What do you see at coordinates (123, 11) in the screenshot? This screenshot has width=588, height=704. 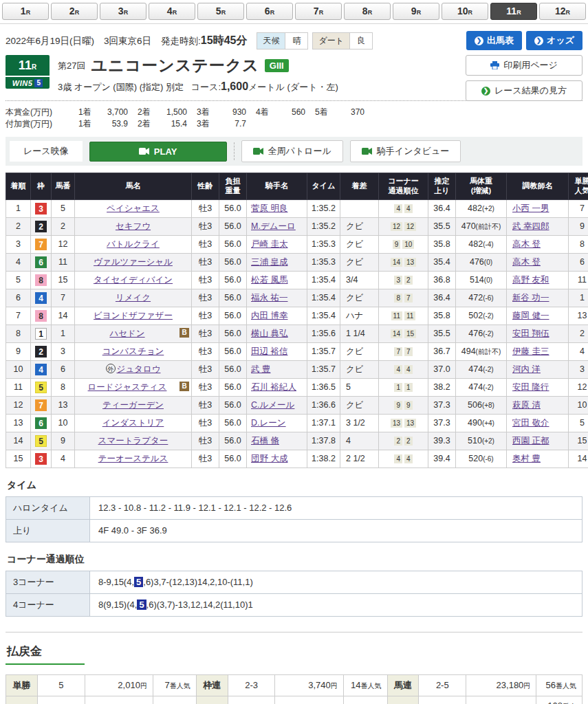 I see `race-tab-3r: 3R` at bounding box center [123, 11].